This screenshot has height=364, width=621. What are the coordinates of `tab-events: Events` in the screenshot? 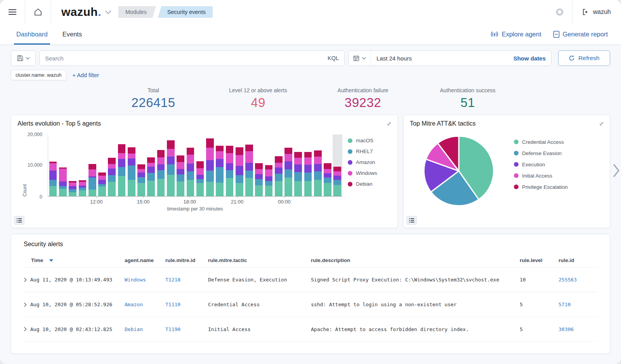 It's located at (72, 34).